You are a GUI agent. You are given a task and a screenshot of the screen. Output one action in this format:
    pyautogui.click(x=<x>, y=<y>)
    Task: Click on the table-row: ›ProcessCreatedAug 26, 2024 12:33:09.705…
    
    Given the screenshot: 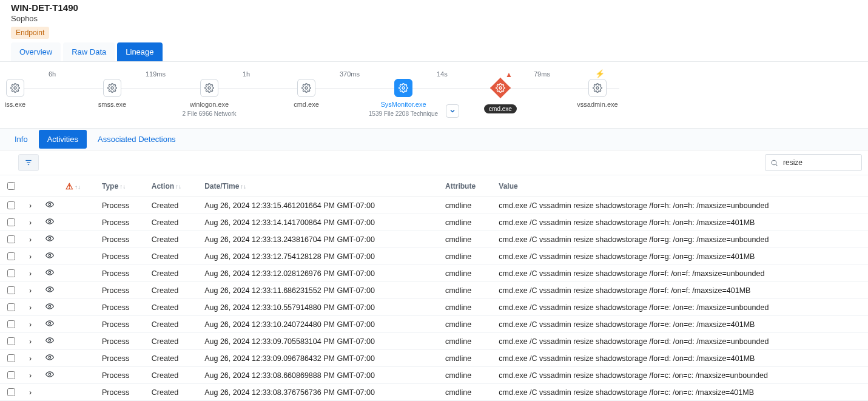 What is the action you would take?
    pyautogui.click(x=434, y=342)
    